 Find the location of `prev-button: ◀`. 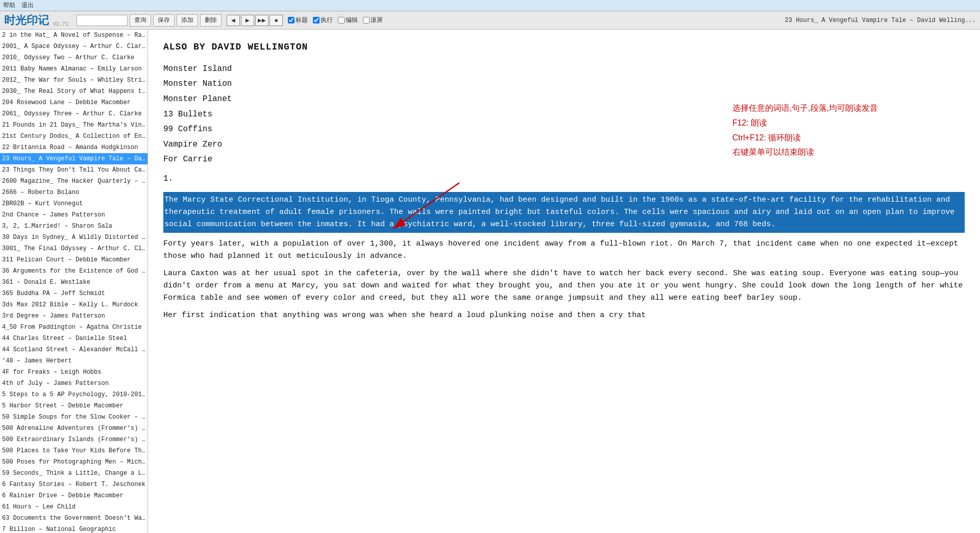

prev-button: ◀ is located at coordinates (233, 20).